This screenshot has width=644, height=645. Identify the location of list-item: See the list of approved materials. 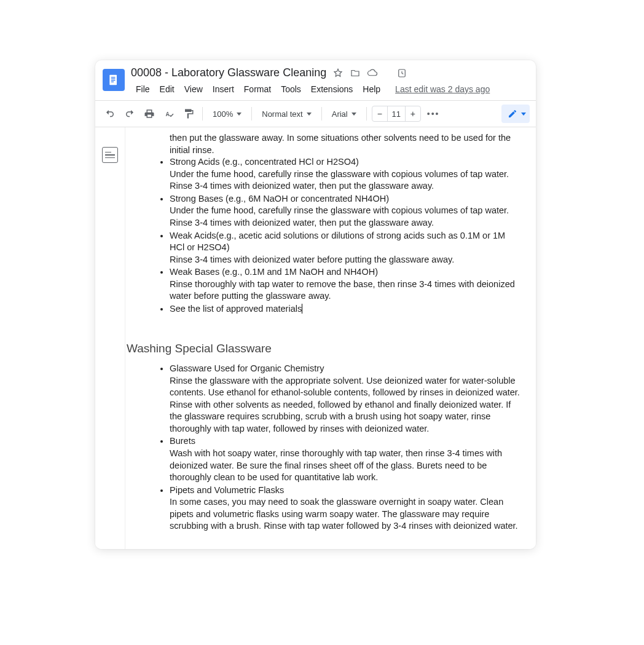
(345, 309).